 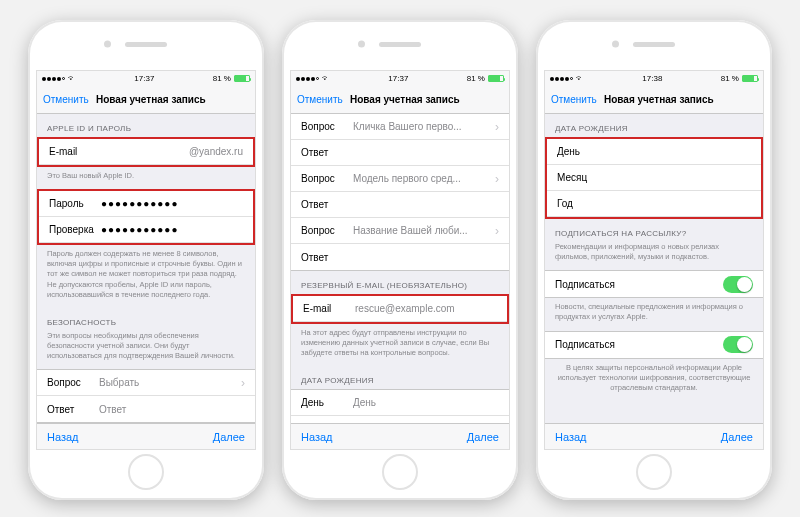 I want to click on verify-row: Проверка ●●●●●●●●●●●, so click(x=146, y=230).